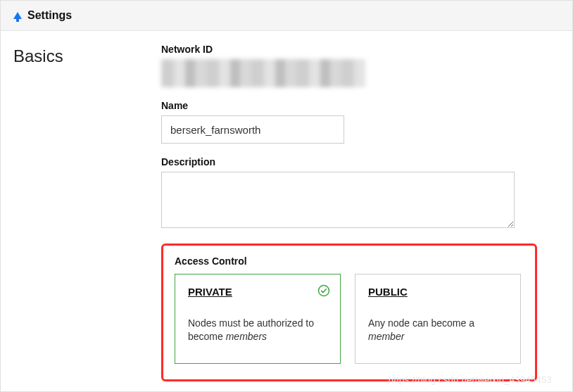  I want to click on access-control-label: Access Control, so click(349, 261).